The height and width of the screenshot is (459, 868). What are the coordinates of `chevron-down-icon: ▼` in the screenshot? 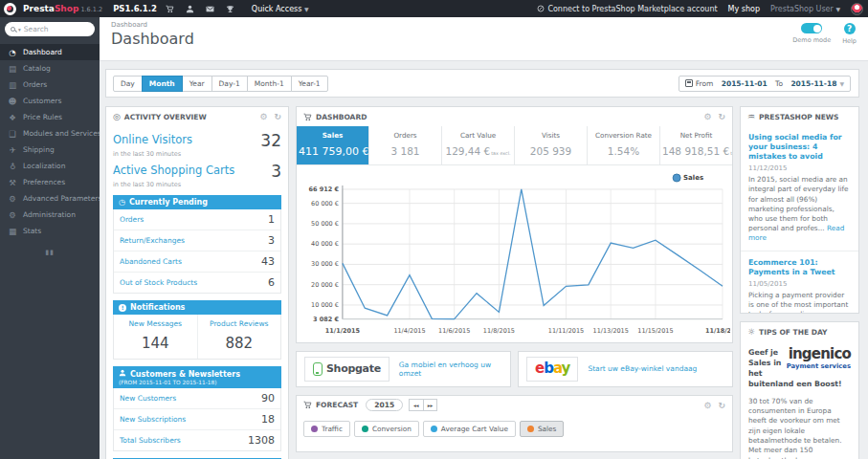 It's located at (838, 10).